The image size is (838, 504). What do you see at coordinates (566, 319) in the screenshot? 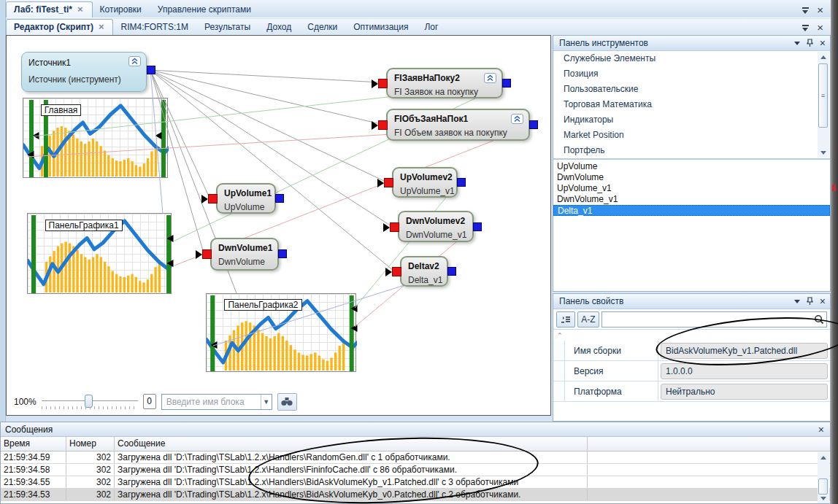
I see `categorized-view-button` at bounding box center [566, 319].